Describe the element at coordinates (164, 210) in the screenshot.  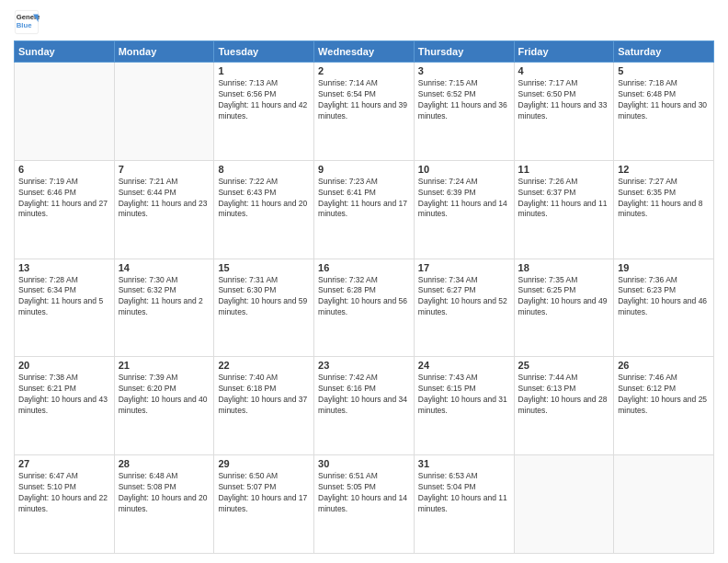
I see `calendar-cell: 7Sunrise: 7:21 AMSunset: 6:44 PMDaylight…` at that location.